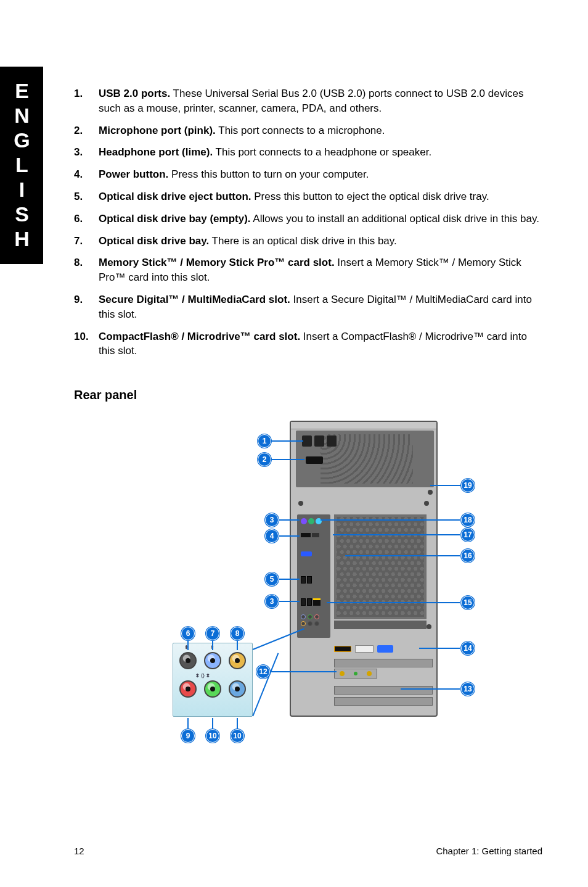 This screenshot has width=588, height=887. Describe the element at coordinates (356, 674) in the screenshot. I see `led-icon` at that location.